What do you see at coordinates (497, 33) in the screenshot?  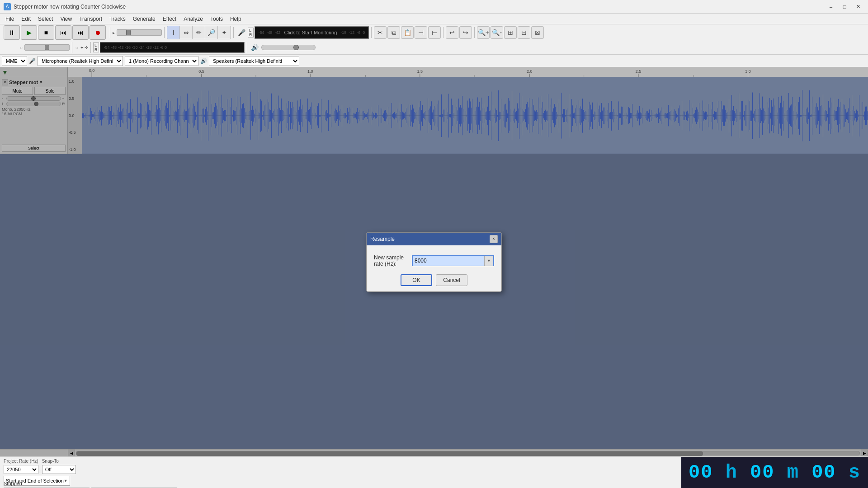 I see `zoom-out-button: 🔍-` at bounding box center [497, 33].